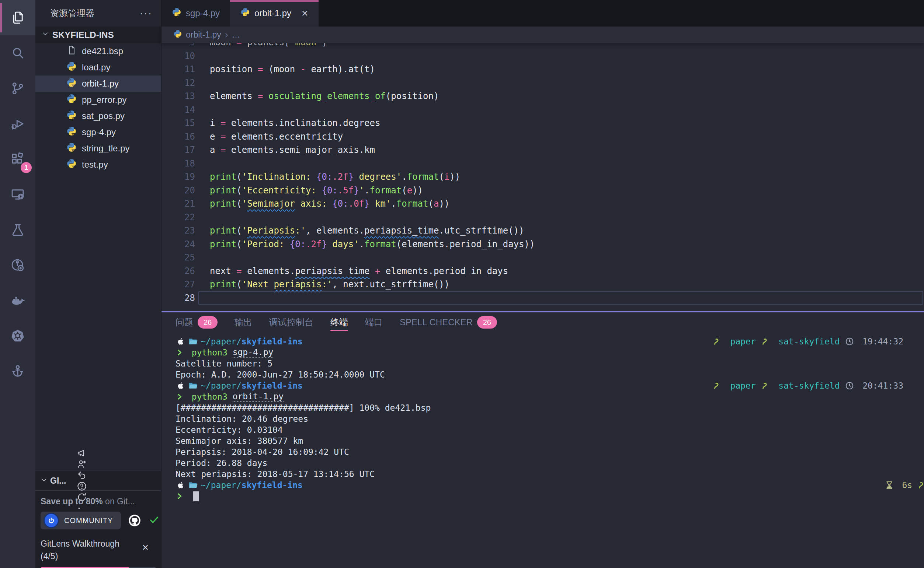  I want to click on chevron-down-icon, so click(45, 35).